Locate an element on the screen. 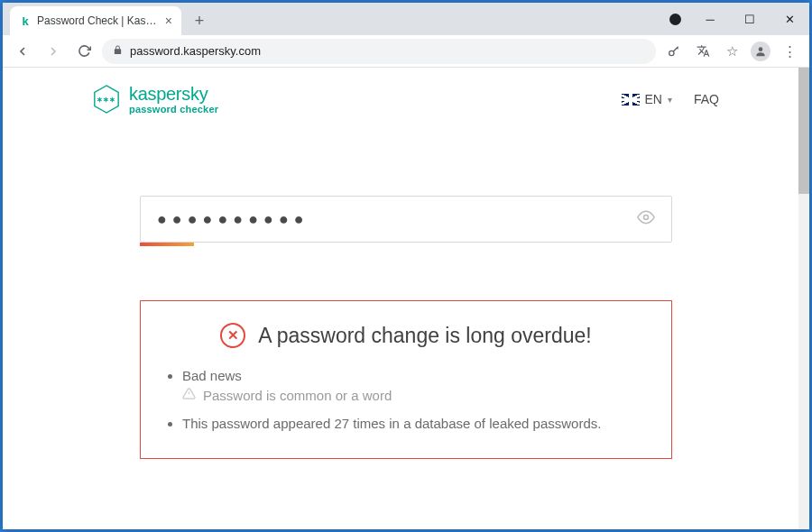 Image resolution: width=812 pixels, height=532 pixels. alert-sub-reason-text: Password is common or a word is located at coordinates (298, 395).